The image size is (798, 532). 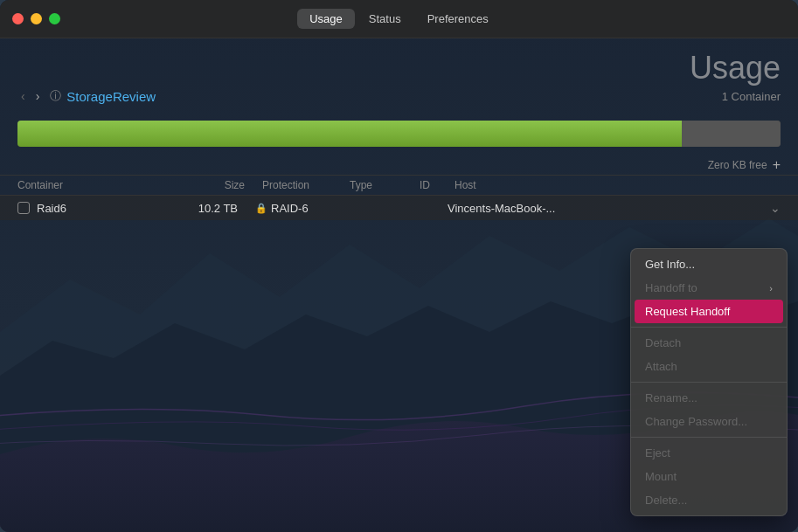 I want to click on menu-item-label: Detach, so click(x=663, y=342).